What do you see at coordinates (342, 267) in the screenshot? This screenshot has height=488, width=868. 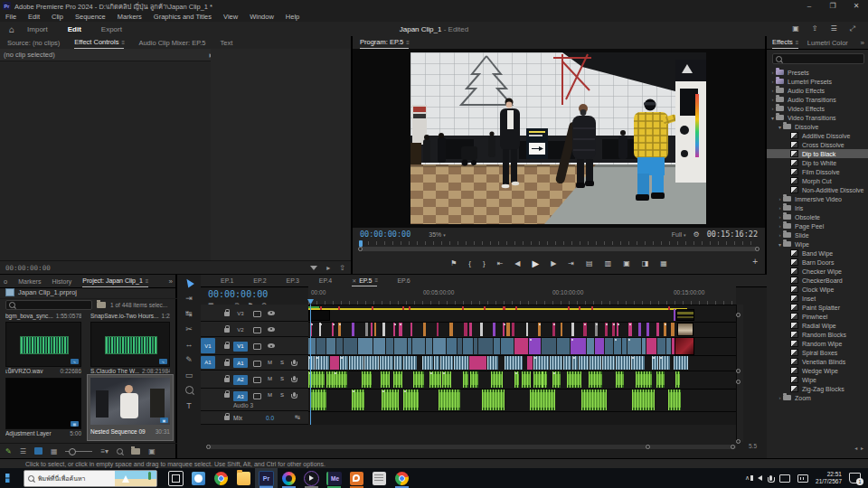 I see `export-icon: ⇧` at bounding box center [342, 267].